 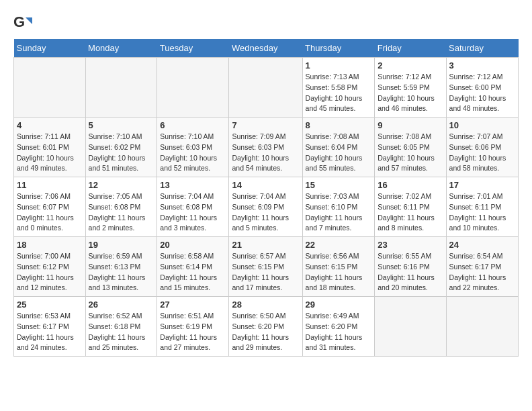 What do you see at coordinates (50, 326) in the screenshot?
I see `calendar-cell: 25Sunrise: 6:53 AMSunset: 6:17 PMDayligh…` at bounding box center [50, 326].